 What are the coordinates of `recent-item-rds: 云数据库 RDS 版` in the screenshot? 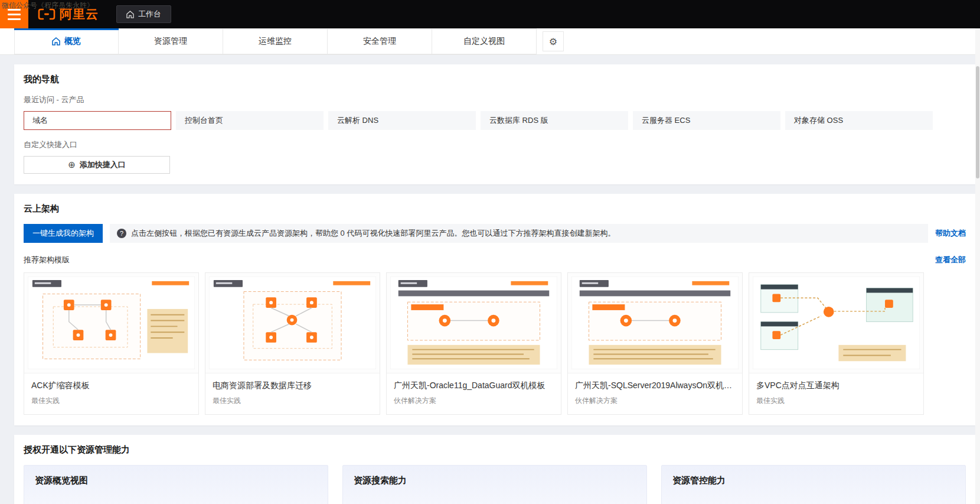 It's located at (554, 121).